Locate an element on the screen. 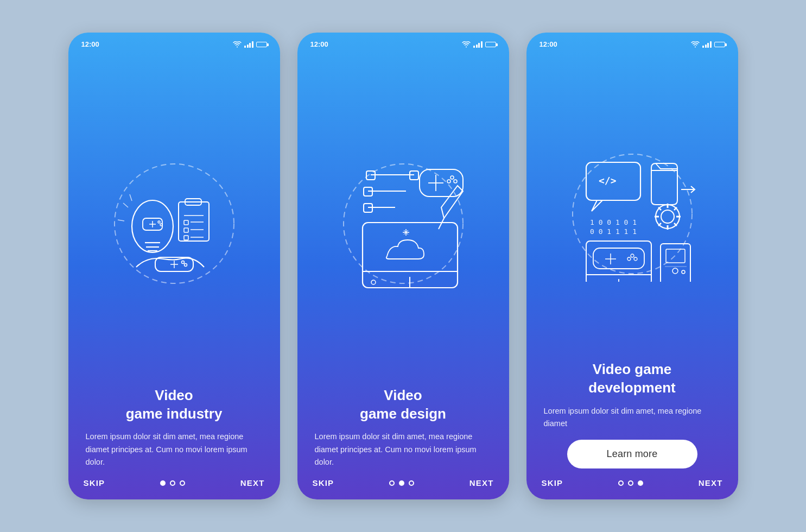 Image resolution: width=806 pixels, height=532 pixels. skip-button-3: SKIP is located at coordinates (553, 483).